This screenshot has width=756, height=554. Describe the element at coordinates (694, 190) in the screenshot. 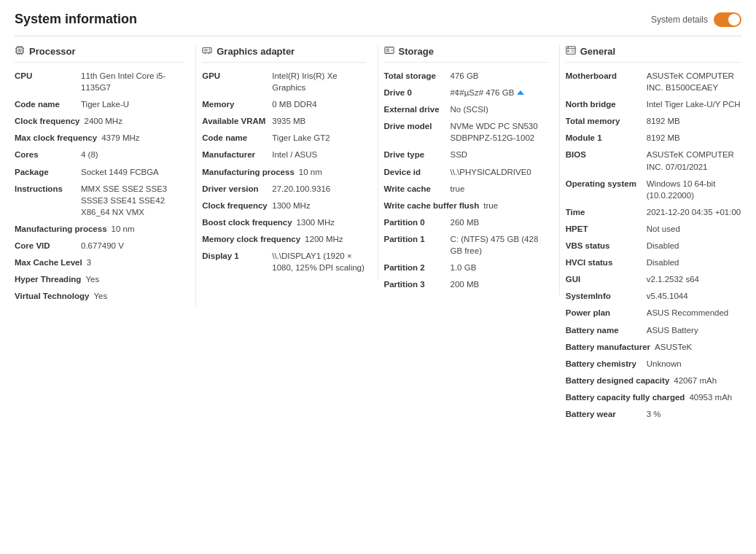

I see `info-value: Windows 10 64-bit (10.0.22000)` at that location.